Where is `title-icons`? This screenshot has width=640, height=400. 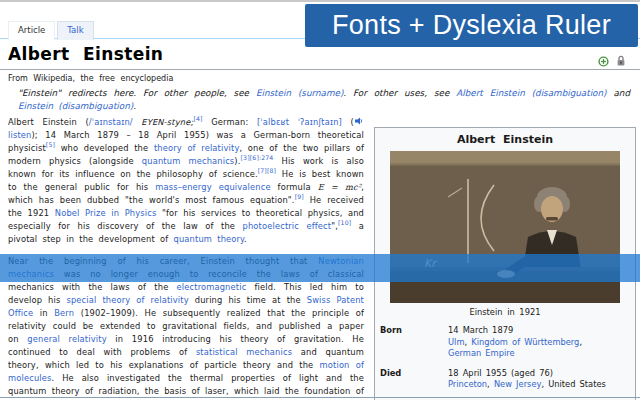 title-icons is located at coordinates (612, 61).